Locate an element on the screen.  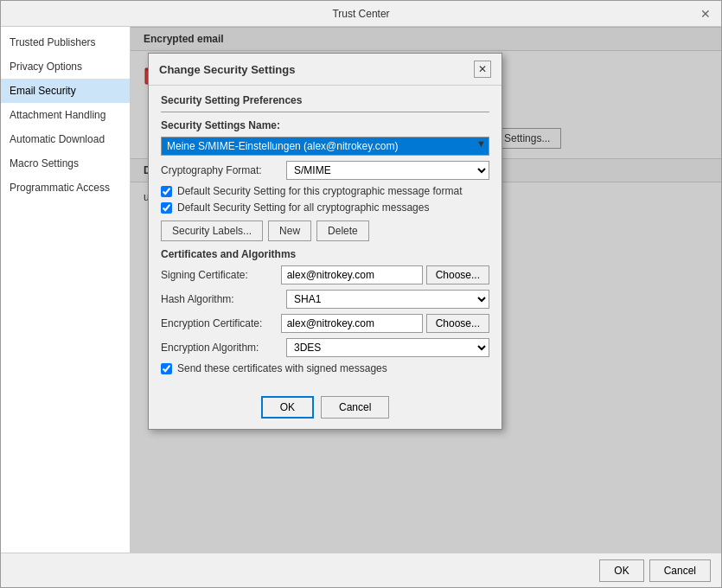
modal-close-button: ✕ is located at coordinates (482, 69).